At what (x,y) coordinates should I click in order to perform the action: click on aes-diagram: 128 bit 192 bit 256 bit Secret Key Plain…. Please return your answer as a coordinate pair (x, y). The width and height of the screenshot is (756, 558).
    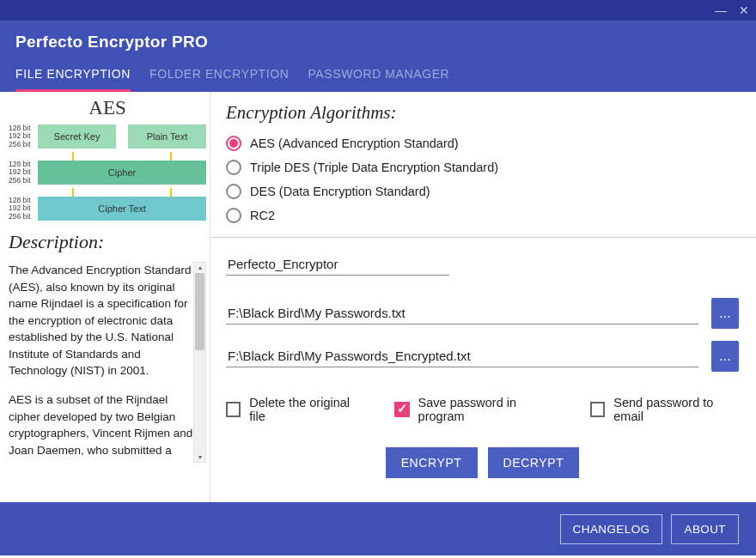
    Looking at the image, I should click on (107, 173).